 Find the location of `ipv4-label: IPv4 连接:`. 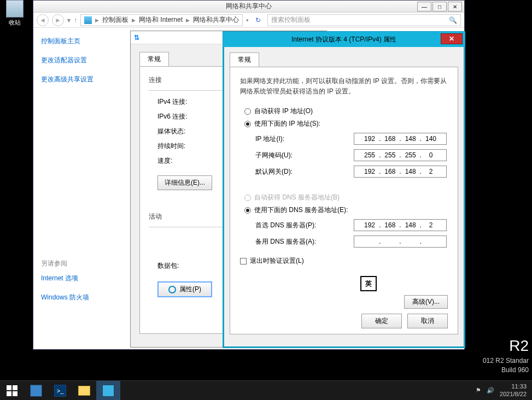

ipv4-label: IPv4 连接: is located at coordinates (173, 102).